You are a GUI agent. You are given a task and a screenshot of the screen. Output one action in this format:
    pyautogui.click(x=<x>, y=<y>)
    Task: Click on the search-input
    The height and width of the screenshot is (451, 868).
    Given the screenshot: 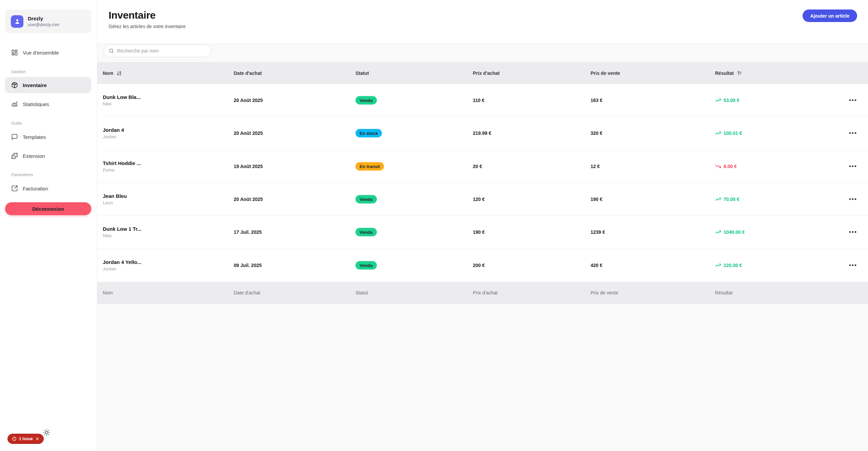 What is the action you would take?
    pyautogui.click(x=161, y=51)
    